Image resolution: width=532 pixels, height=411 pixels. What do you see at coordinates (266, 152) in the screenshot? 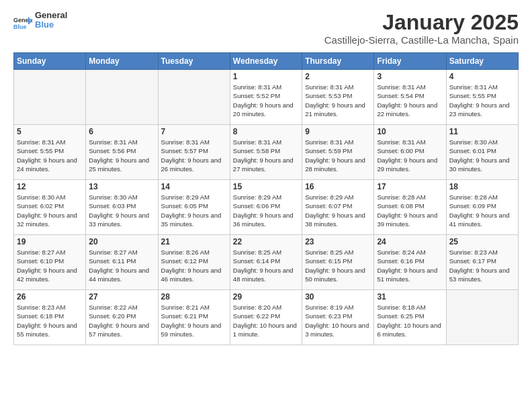
I see `table-row: 8Sunrise: 8:31 AMSunset: 5:58 PMDaylight…` at bounding box center [266, 152].